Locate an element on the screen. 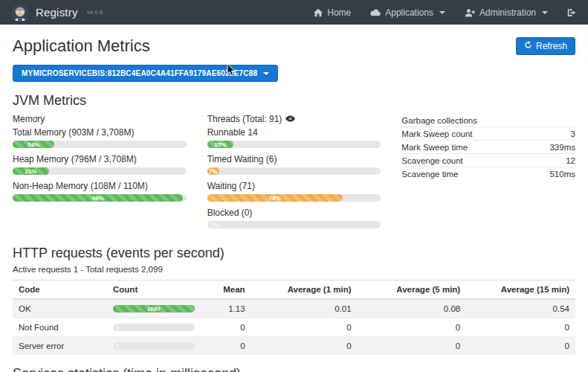  memory-title: Memory is located at coordinates (100, 119).